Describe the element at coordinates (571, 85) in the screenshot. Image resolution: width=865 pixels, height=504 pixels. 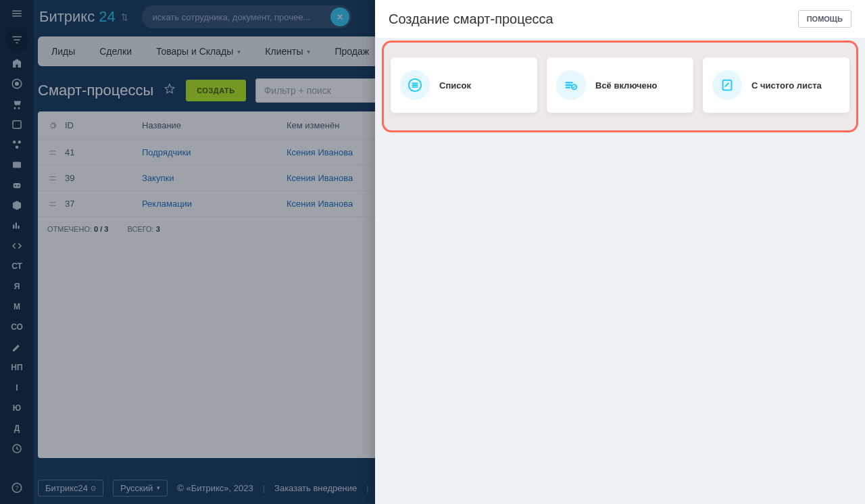
I see `all-inclusive-icon` at that location.